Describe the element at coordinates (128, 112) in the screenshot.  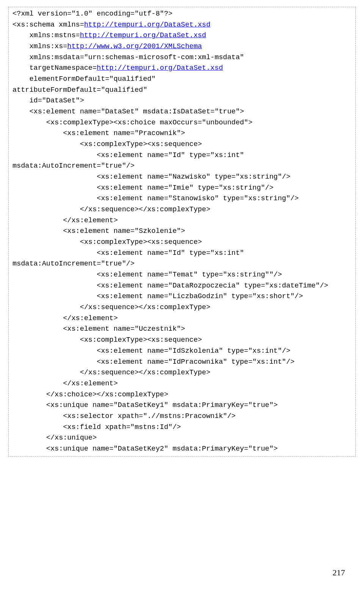
I see `code-text: <xs:element name="DataSet" msdata:IsData…` at that location.